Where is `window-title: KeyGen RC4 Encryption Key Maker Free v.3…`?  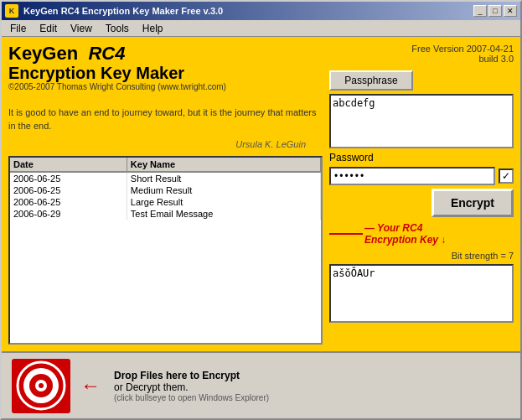
window-title: KeyGen RC4 Encryption Key Maker Free v.3… is located at coordinates (123, 11).